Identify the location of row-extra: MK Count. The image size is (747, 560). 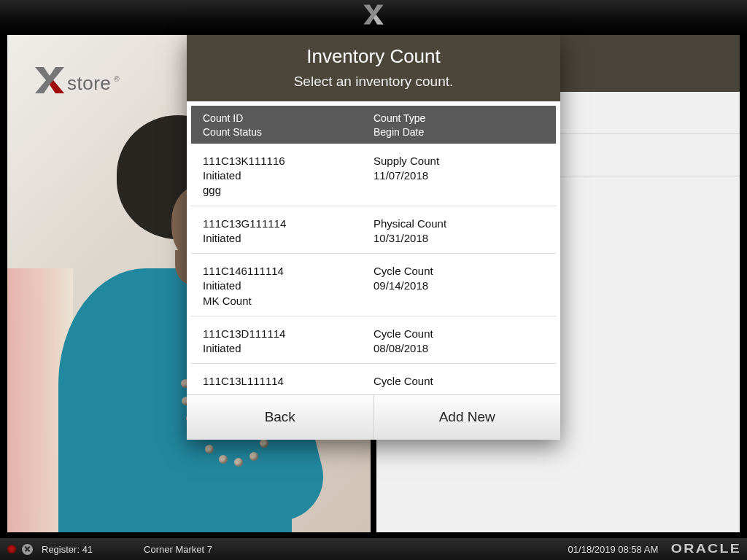
(288, 301).